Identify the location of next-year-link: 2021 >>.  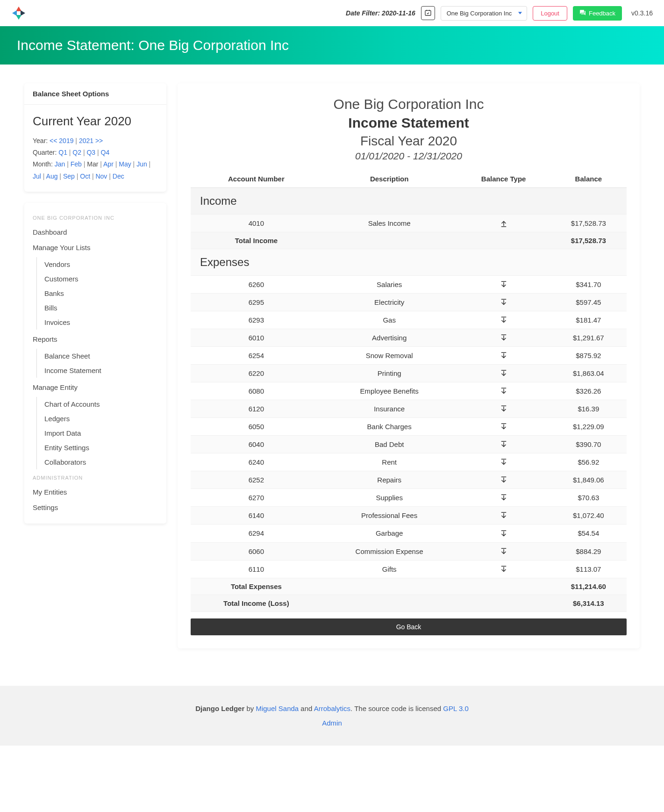
(91, 141).